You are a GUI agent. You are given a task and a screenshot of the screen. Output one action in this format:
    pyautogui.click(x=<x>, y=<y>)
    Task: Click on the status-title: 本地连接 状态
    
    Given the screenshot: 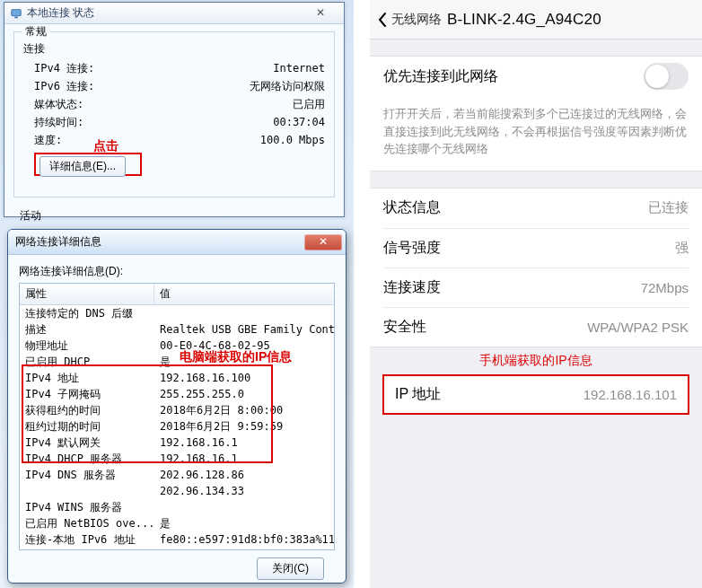 What is the action you would take?
    pyautogui.click(x=61, y=13)
    